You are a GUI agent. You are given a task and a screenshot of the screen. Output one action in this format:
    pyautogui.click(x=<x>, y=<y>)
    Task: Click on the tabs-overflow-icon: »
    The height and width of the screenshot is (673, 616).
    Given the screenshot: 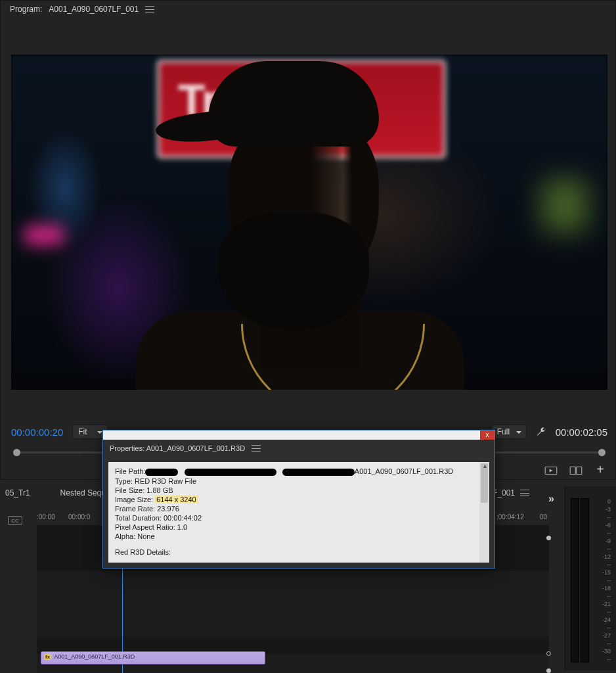 What is the action you would take?
    pyautogui.click(x=552, y=499)
    